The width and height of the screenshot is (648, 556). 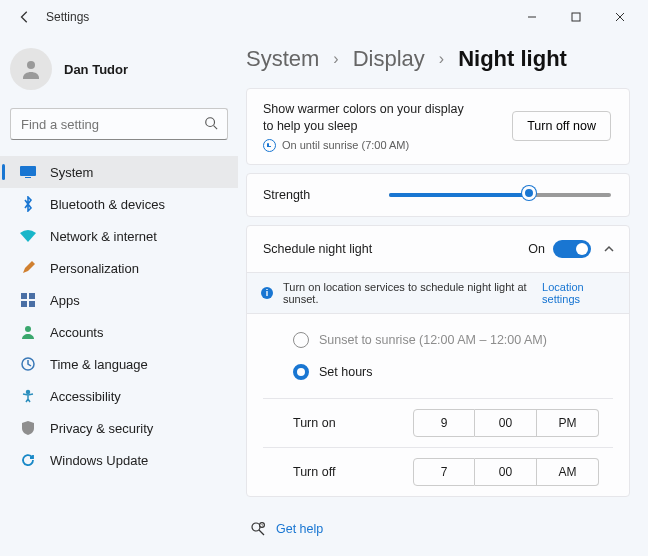 What do you see at coordinates (119, 172) in the screenshot?
I see `nav-system: System` at bounding box center [119, 172].